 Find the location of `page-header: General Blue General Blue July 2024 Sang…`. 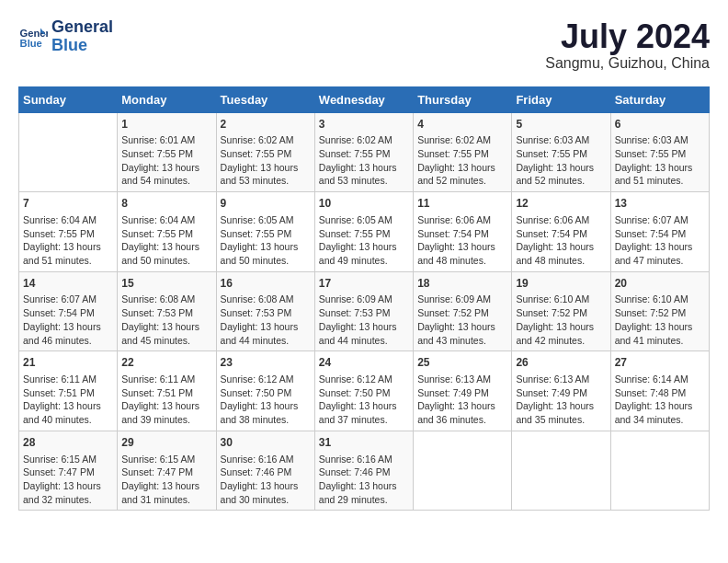

page-header: General Blue General Blue July 2024 Sang… is located at coordinates (364, 45).